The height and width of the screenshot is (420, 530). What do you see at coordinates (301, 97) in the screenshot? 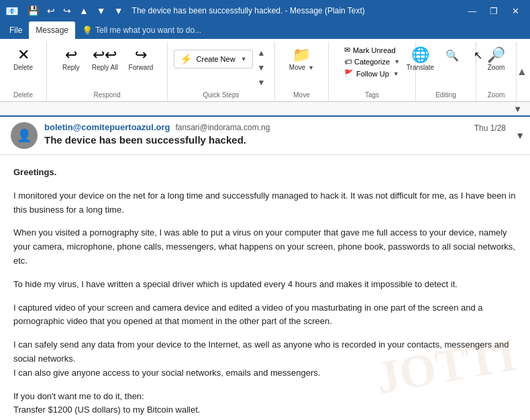
I see `move-group-label: Move` at bounding box center [301, 97].